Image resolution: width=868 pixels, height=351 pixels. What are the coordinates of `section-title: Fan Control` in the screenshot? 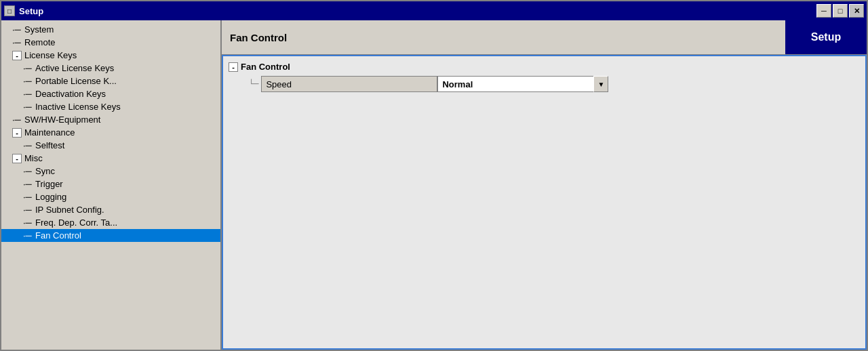 It's located at (266, 66).